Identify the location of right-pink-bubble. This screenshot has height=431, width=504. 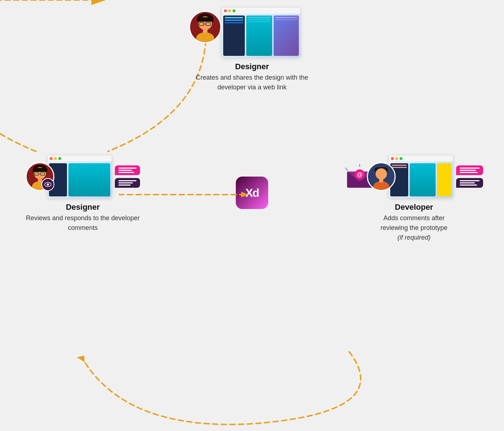
(469, 170).